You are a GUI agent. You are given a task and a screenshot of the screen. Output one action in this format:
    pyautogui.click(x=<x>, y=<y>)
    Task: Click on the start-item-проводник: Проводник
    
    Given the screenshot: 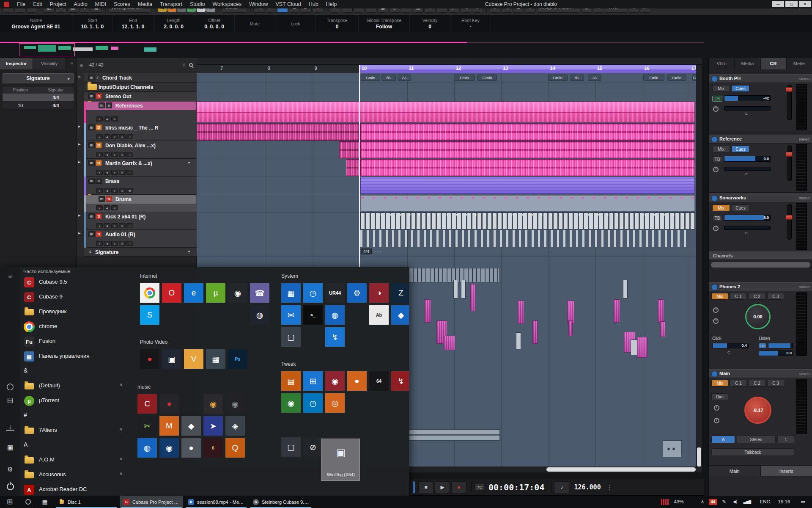 What is the action you would take?
    pyautogui.click(x=73, y=312)
    